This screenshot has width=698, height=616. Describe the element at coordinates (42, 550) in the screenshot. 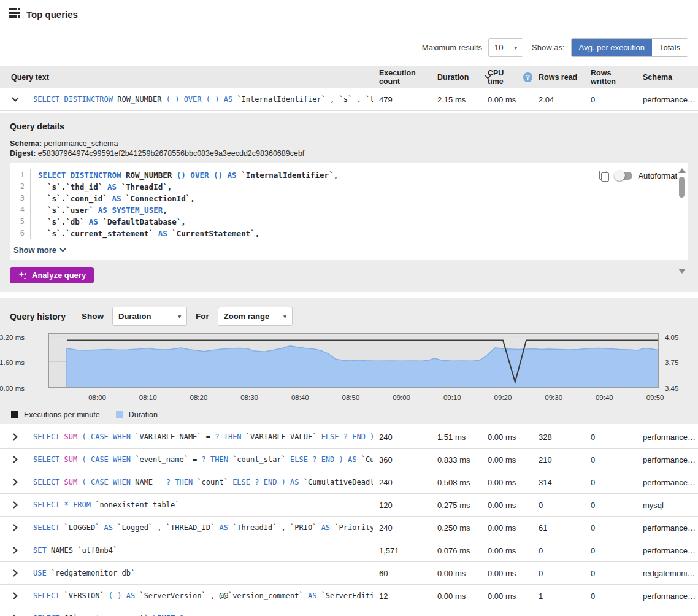

I see `sql-token: SET` at that location.